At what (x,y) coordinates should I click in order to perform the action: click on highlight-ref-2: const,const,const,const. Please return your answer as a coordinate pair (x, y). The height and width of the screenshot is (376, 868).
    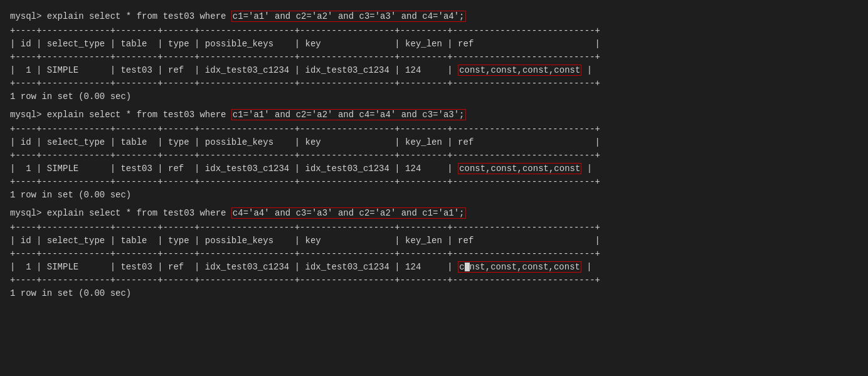
    Looking at the image, I should click on (519, 169).